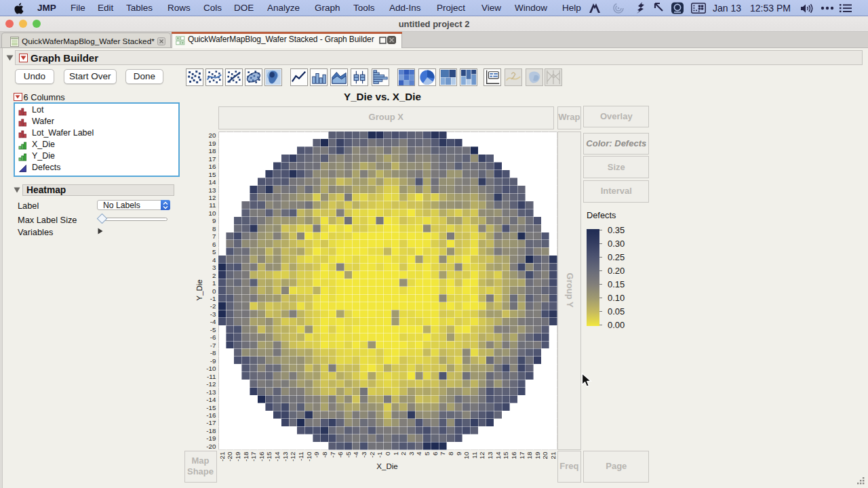  Describe the element at coordinates (427, 453) in the screenshot. I see `svg-text: 5` at that location.